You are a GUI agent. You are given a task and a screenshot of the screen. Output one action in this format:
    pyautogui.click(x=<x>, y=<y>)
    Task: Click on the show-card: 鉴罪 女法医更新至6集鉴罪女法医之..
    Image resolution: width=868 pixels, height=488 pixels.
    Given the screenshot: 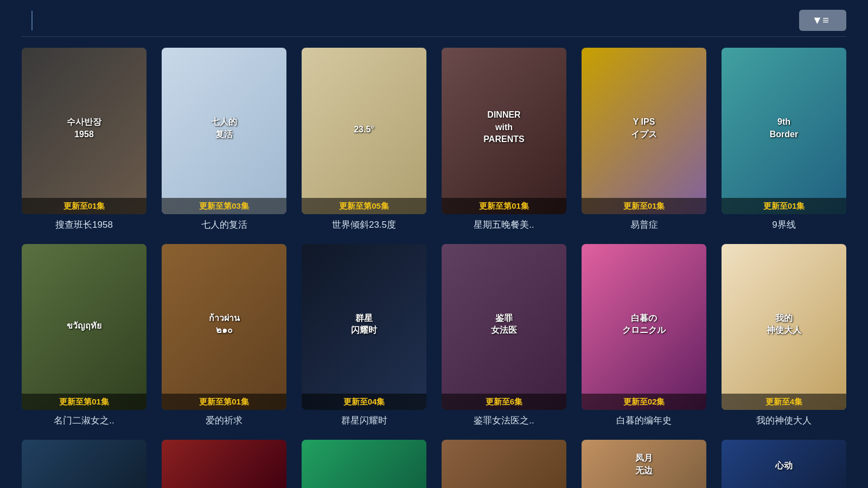 What is the action you would take?
    pyautogui.click(x=504, y=336)
    